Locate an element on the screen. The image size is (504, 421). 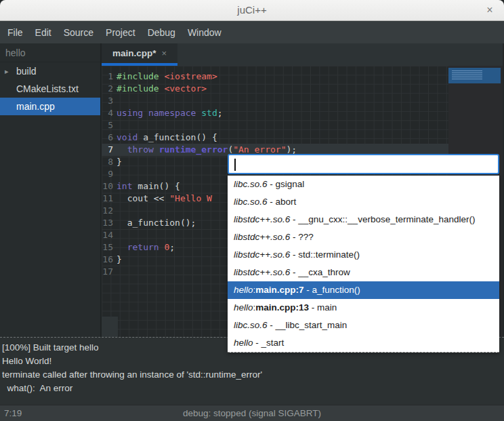
frame-text: - abort is located at coordinates (282, 202).